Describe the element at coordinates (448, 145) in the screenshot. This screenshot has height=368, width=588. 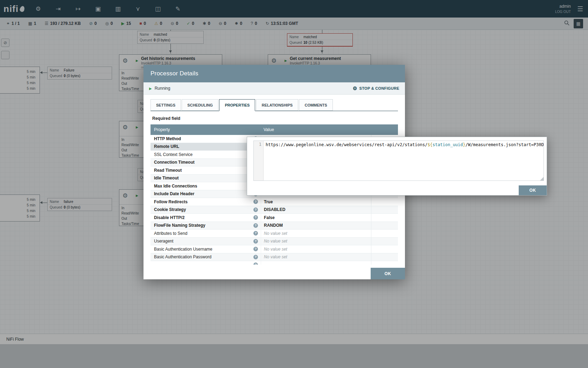
I see `el-variable: station_uuid` at that location.